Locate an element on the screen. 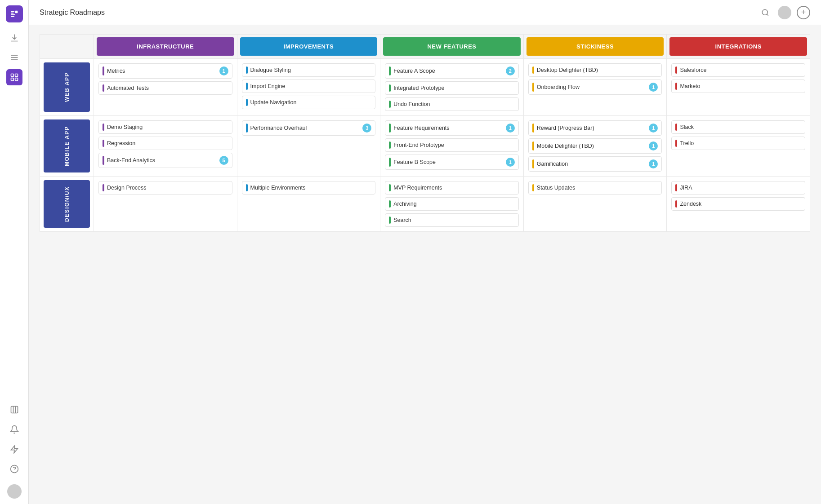 The width and height of the screenshot is (821, 504). card-item: Slack is located at coordinates (738, 127).